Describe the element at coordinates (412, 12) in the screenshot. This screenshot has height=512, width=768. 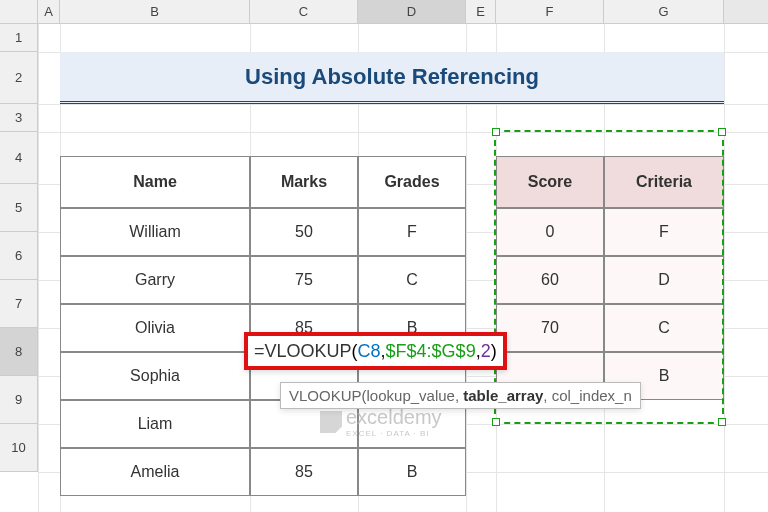
I see `col-header-D: D` at that location.